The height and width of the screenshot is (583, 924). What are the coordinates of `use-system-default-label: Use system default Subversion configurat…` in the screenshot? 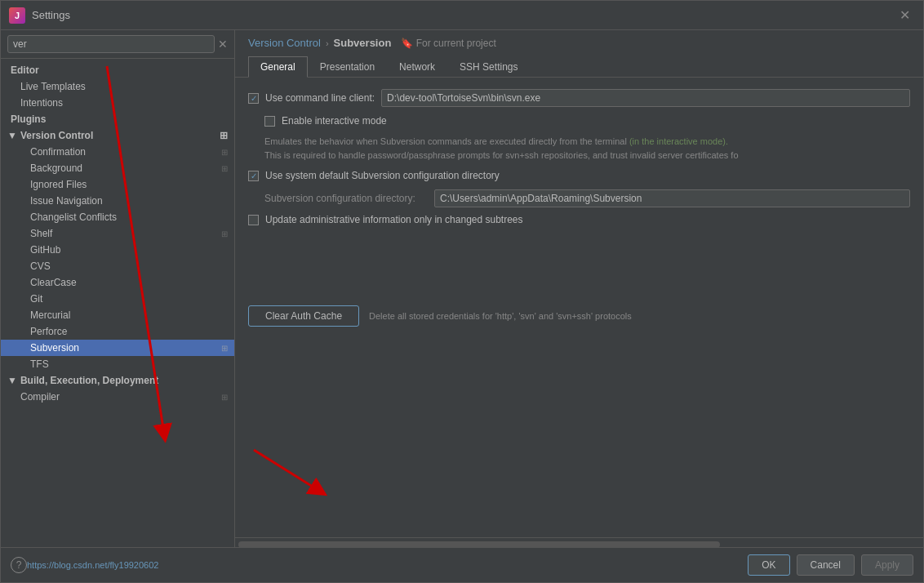 It's located at (382, 176).